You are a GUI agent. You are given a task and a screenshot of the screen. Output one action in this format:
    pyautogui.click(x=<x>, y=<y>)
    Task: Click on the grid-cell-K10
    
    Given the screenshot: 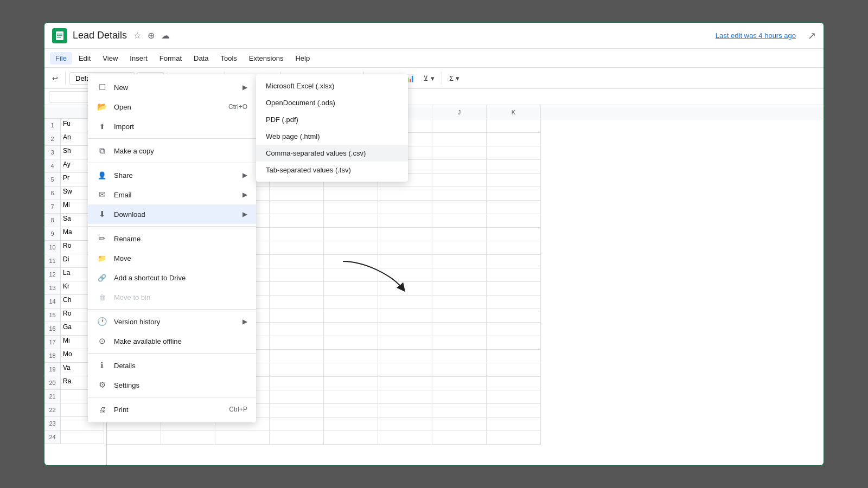 What is the action you would take?
    pyautogui.click(x=514, y=248)
    